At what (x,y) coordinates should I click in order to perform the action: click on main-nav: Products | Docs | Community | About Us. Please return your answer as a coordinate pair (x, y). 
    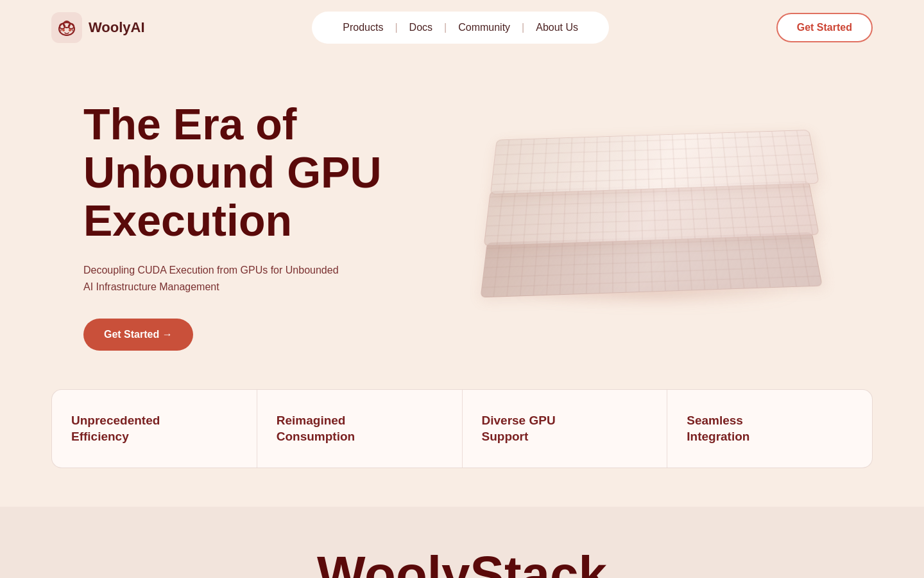
    Looking at the image, I should click on (461, 28).